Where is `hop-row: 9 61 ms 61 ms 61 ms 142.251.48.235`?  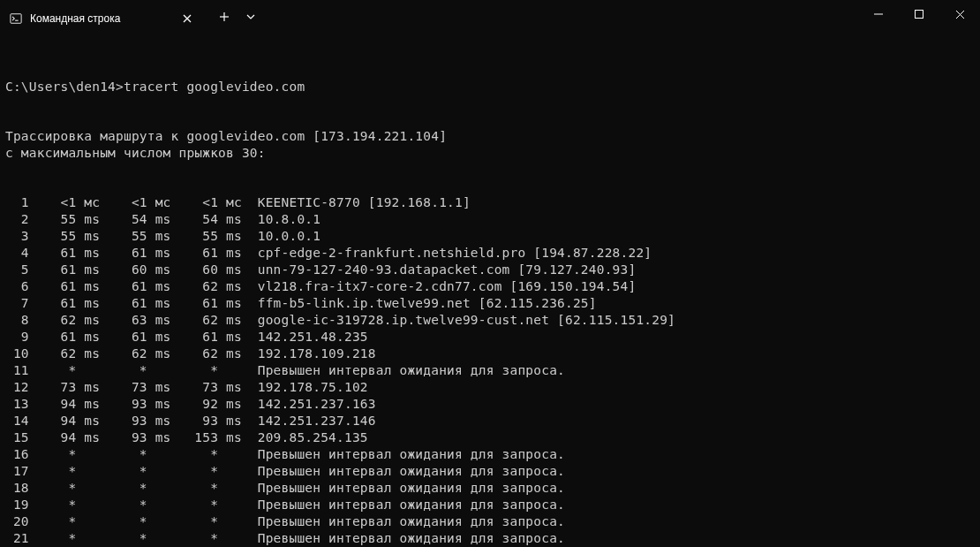 hop-row: 9 61 ms 61 ms 61 ms 142.251.48.235 is located at coordinates (490, 338).